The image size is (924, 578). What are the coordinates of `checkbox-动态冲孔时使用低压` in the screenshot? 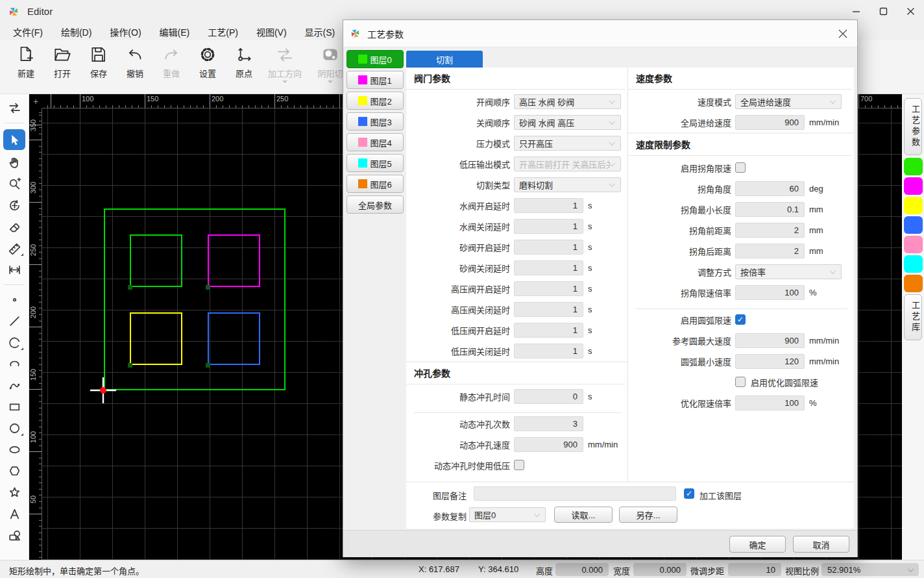 It's located at (519, 465).